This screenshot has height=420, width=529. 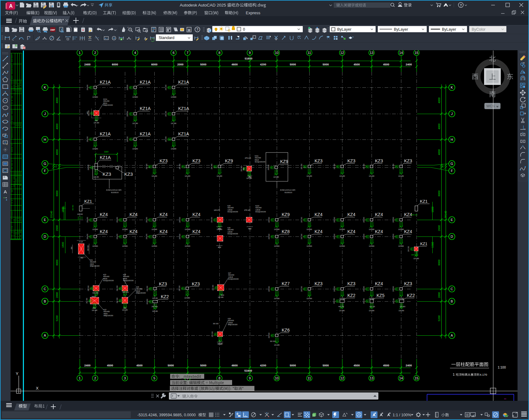 What do you see at coordinates (63, 245) in the screenshot?
I see `svg-text: 1800` at bounding box center [63, 245].